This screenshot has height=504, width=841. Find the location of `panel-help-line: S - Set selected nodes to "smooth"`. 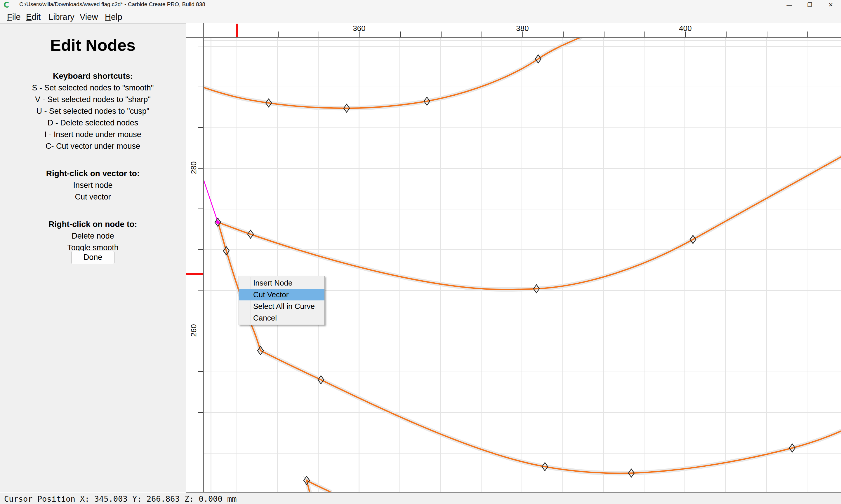

panel-help-line: S - Set selected nodes to "smooth" is located at coordinates (93, 88).